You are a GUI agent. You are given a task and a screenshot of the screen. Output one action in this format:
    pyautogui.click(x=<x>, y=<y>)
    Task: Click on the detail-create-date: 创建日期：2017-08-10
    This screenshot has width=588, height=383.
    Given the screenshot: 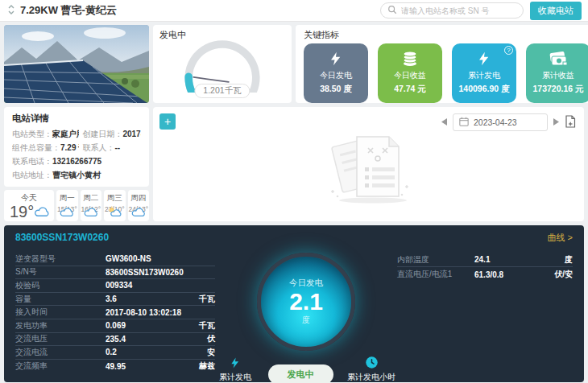 What is the action you would take?
    pyautogui.click(x=111, y=134)
    